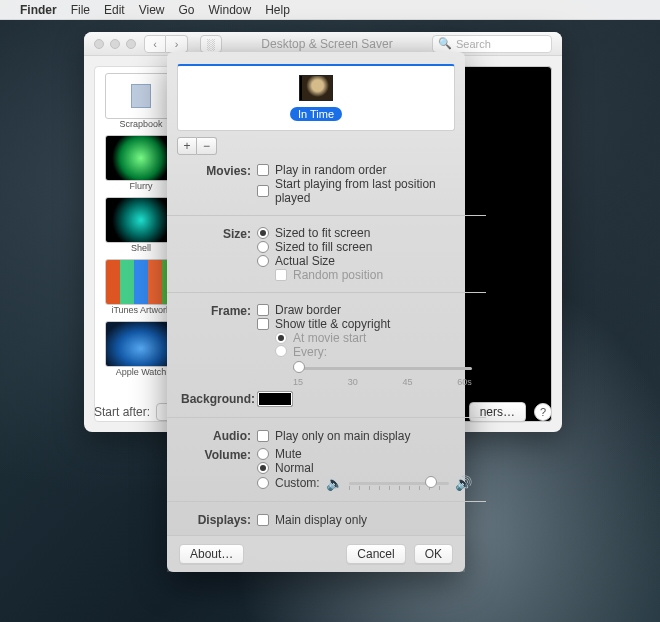 The width and height of the screenshot is (660, 622). Describe the element at coordinates (321, 520) in the screenshot. I see `main-display-only-label: Main display only` at that location.